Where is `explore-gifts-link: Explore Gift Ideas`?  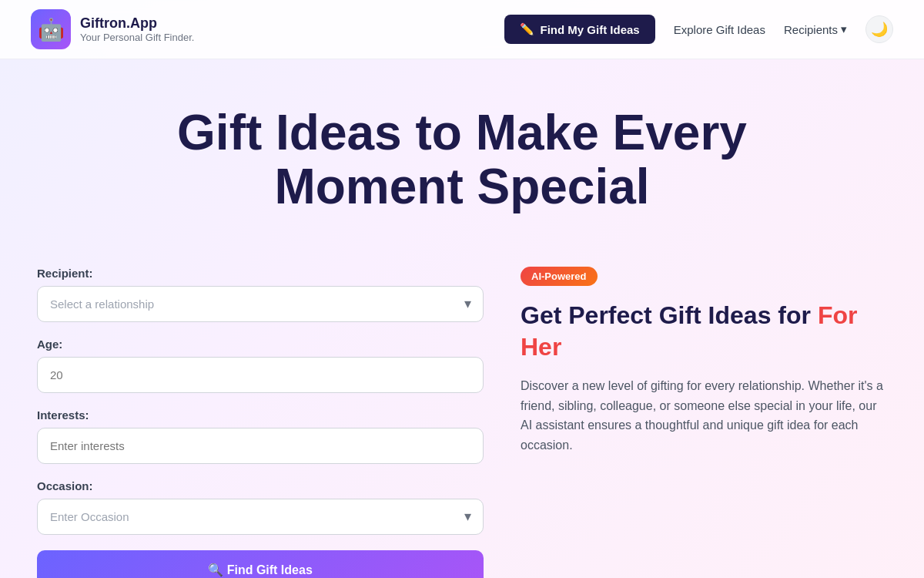
explore-gifts-link: Explore Gift Ideas is located at coordinates (719, 29).